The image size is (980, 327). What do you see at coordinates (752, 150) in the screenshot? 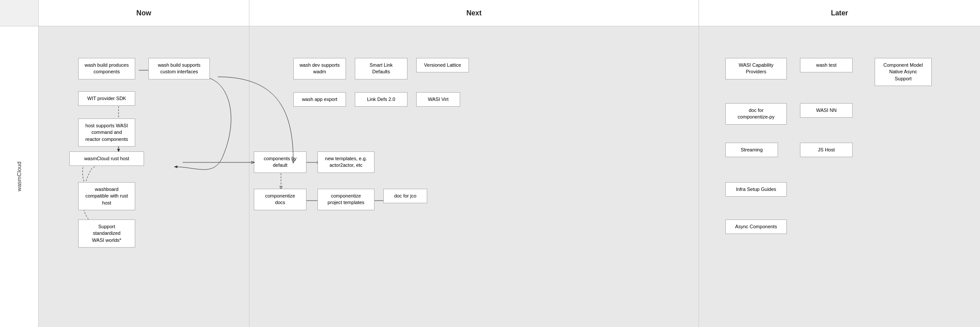
I see `node-streaming: Streaming` at bounding box center [752, 150].